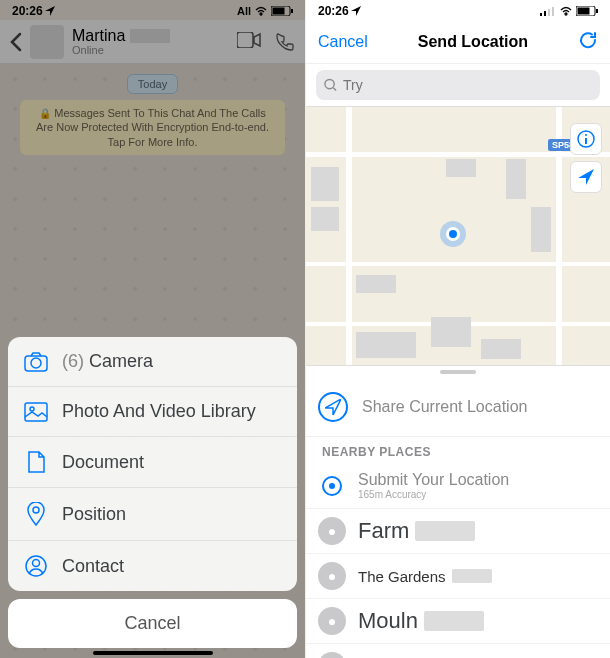  I want to click on search-input, so click(468, 85).